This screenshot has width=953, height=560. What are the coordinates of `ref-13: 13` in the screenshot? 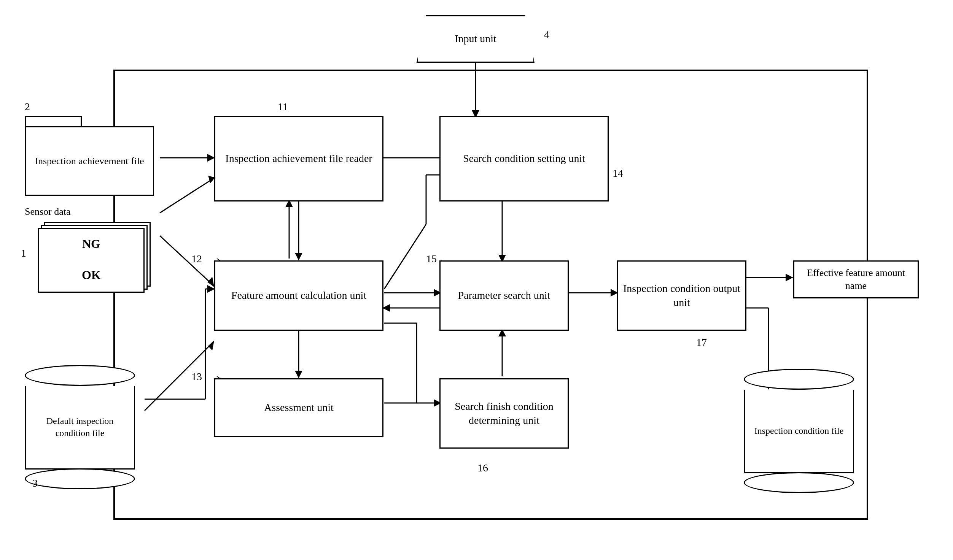 It's located at (197, 377).